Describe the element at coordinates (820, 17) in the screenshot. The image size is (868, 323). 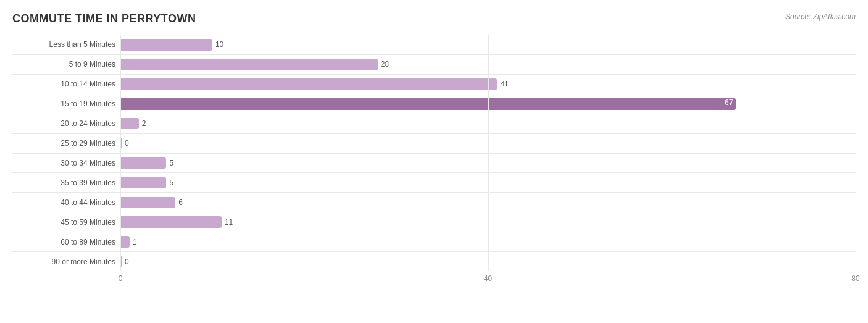
I see `source-text: Source: ZipAtlas.com` at that location.